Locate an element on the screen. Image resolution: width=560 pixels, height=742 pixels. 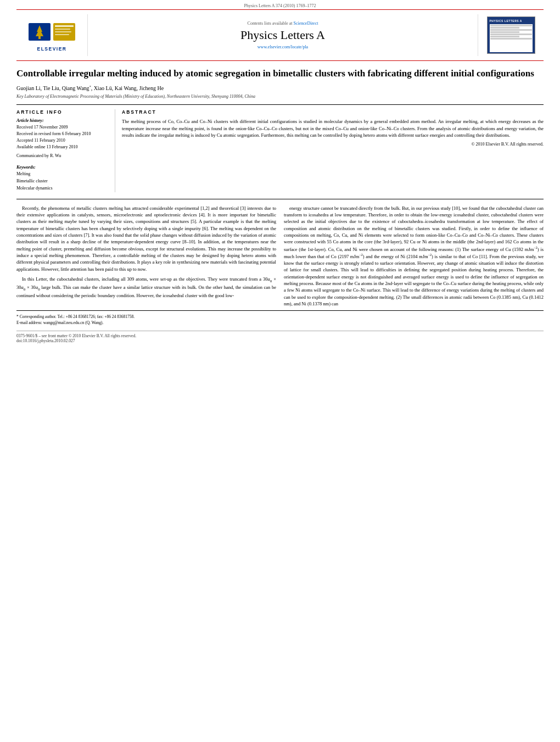
journal-top-bar: Physics Letters A 374 (2010) 1769–1772 is located at coordinates (280, 4).